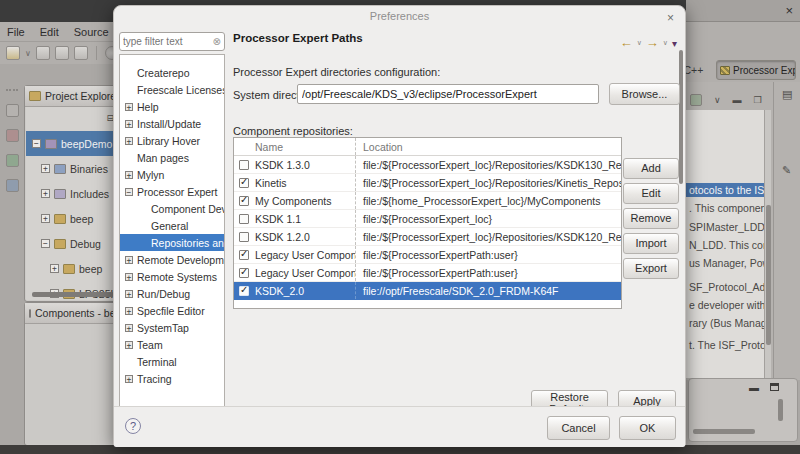 The width and height of the screenshot is (800, 454). Describe the element at coordinates (172, 140) in the screenshot. I see `preferences-tree-row: Library Hover` at that location.